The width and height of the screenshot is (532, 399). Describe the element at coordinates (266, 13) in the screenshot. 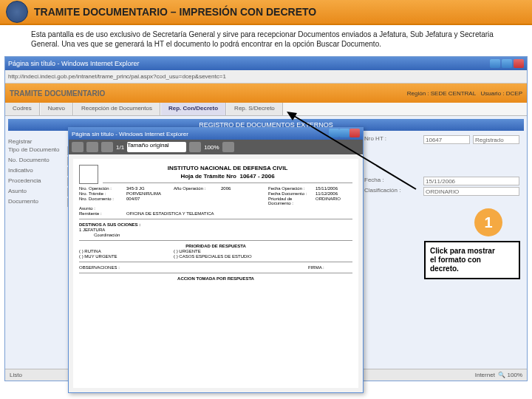

I see `slide-header: TRAMITE DOCUMENTARIO – IMPRESIÓN CON DEC…` at that location.